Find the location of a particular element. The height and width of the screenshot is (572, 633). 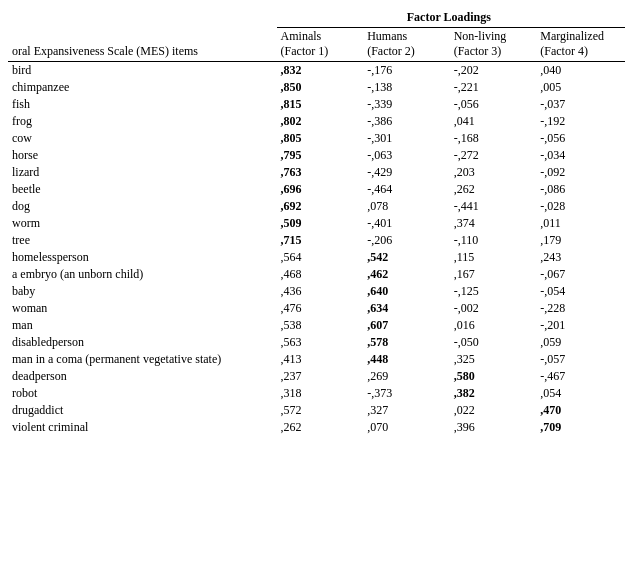

factor3-value: -,125 is located at coordinates (494, 292).